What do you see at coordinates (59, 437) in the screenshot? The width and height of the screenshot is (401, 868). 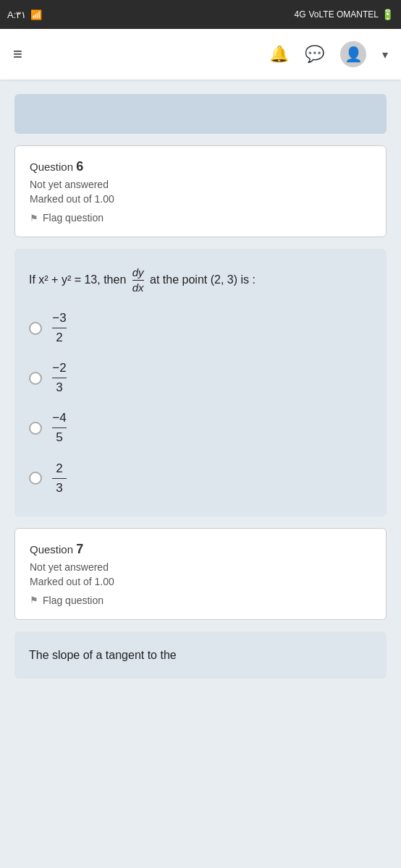 I see `option-3-denominator: 5` at bounding box center [59, 437].